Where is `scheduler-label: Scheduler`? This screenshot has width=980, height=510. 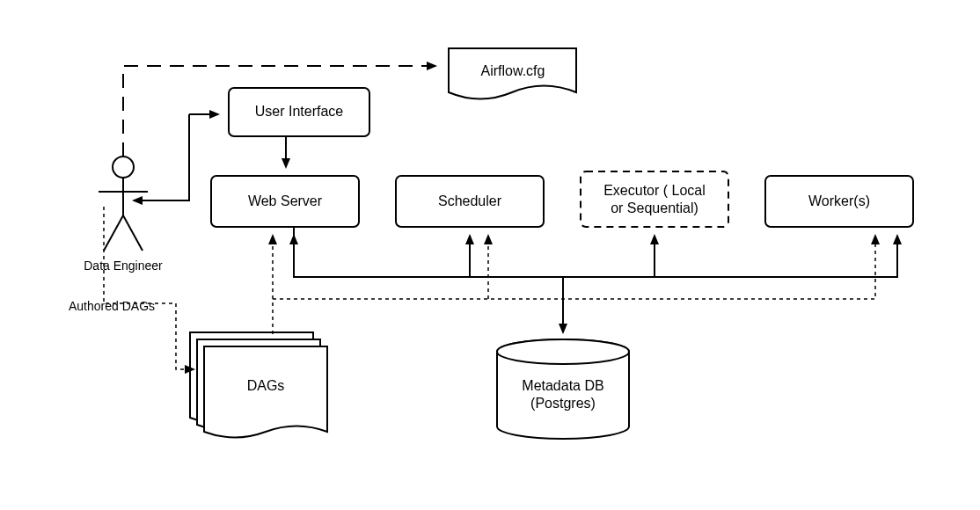
scheduler-label: Scheduler is located at coordinates (470, 200).